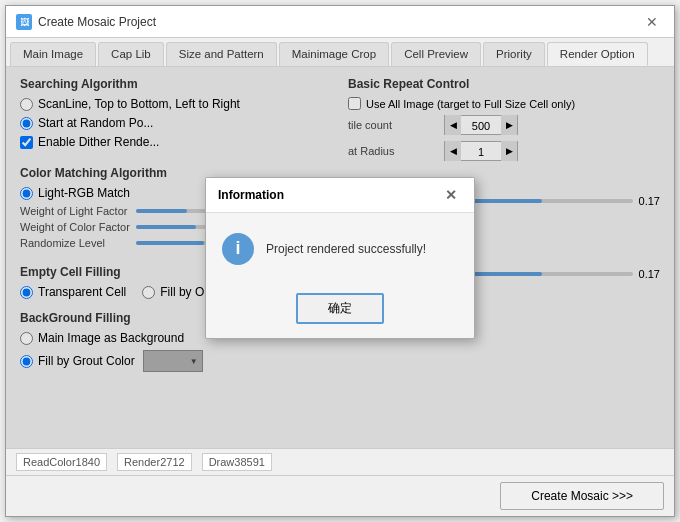 Image resolution: width=680 pixels, height=522 pixels. What do you see at coordinates (97, 22) in the screenshot?
I see `window-title: Create Mosaic Project` at bounding box center [97, 22].